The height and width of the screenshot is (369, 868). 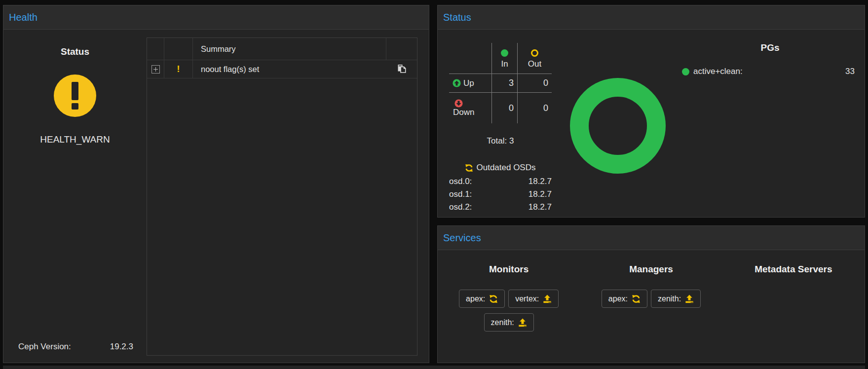 I want to click on ceph-version-label: Ceph Version:, so click(x=44, y=347).